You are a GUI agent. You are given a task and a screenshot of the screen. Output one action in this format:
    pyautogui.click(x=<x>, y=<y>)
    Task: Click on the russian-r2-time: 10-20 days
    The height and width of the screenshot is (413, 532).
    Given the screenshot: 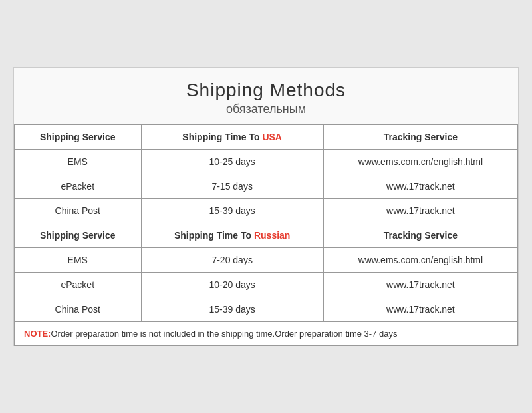 What is the action you would take?
    pyautogui.click(x=232, y=285)
    